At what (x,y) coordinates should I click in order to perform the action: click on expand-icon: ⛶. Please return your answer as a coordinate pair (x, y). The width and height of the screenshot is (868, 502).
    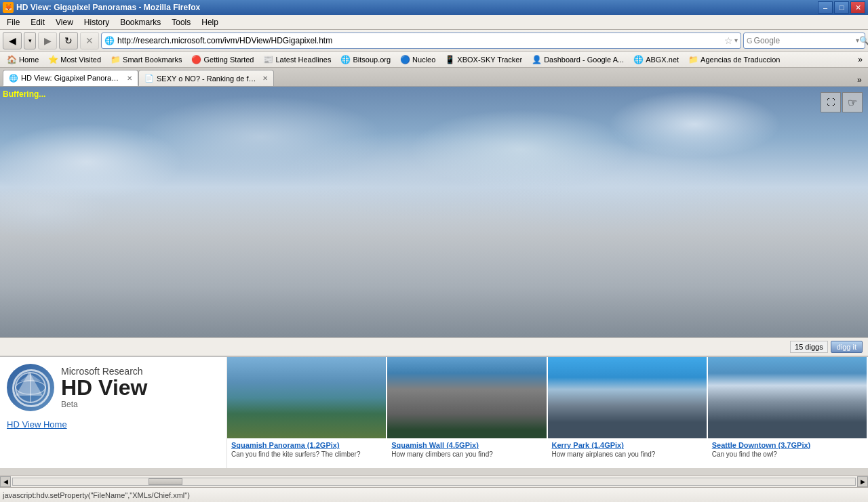
    Looking at the image, I should click on (831, 102).